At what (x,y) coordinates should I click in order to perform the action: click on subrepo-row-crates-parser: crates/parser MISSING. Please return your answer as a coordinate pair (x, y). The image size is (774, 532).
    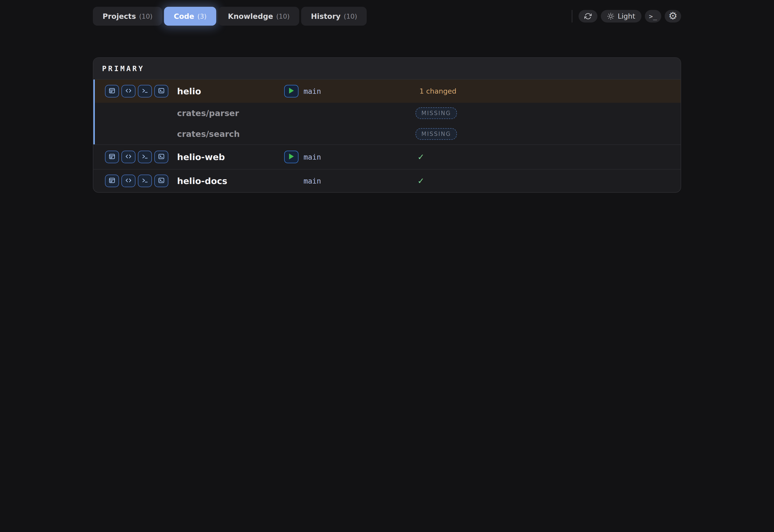
    Looking at the image, I should click on (387, 113).